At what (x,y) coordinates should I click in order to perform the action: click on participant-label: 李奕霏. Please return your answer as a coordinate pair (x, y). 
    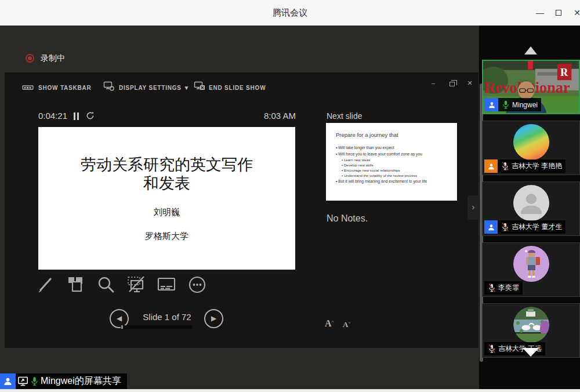
    Looking at the image, I should click on (503, 288).